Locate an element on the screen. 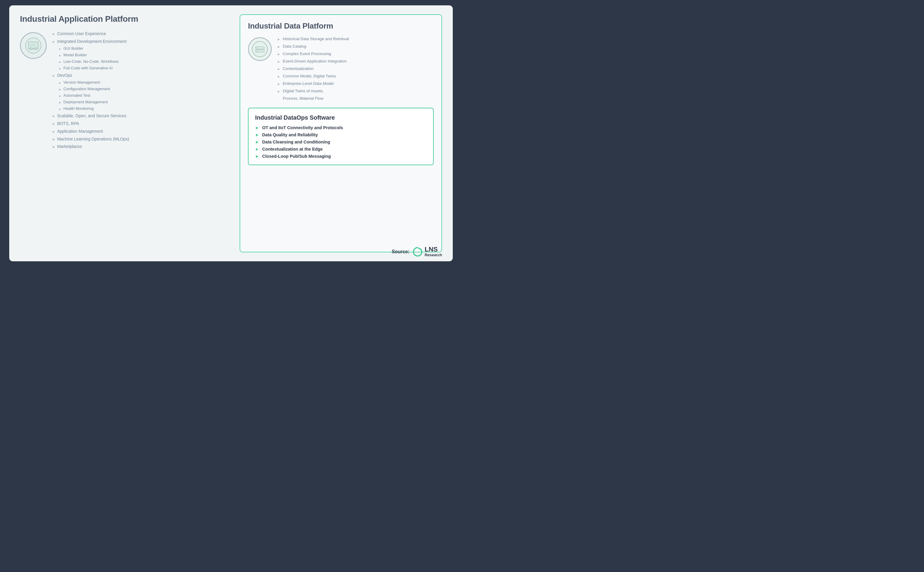 This screenshot has width=924, height=572. item-label: Marketplaces is located at coordinates (70, 147).